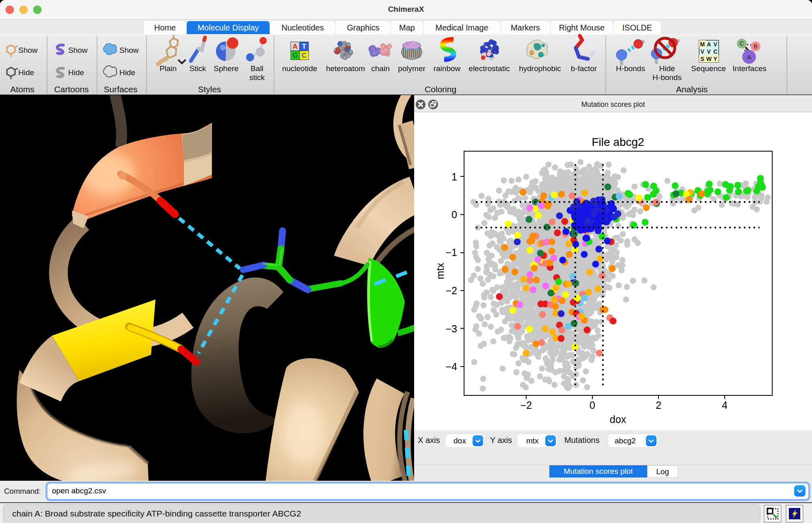  I want to click on svg-text: 4, so click(725, 405).